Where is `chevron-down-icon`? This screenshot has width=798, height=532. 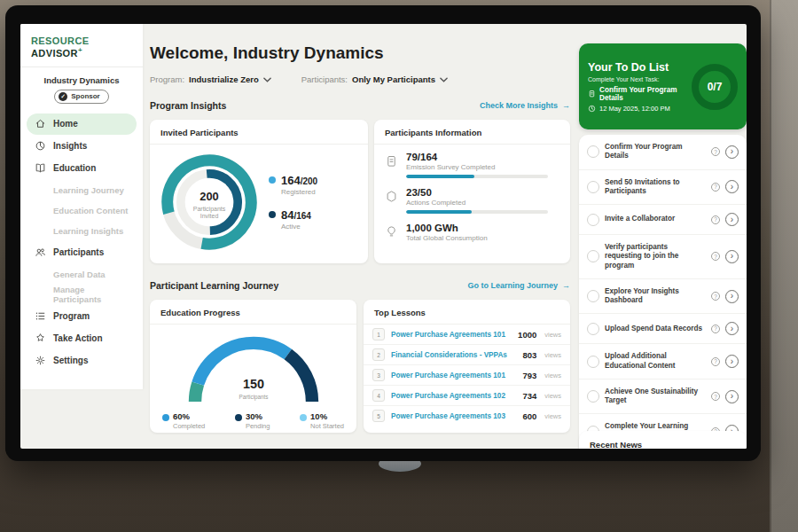 chevron-down-icon is located at coordinates (443, 80).